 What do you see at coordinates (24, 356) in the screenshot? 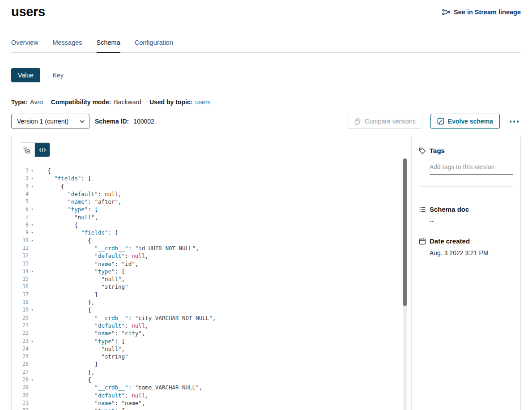
I see `line-number: 25` at bounding box center [24, 356].